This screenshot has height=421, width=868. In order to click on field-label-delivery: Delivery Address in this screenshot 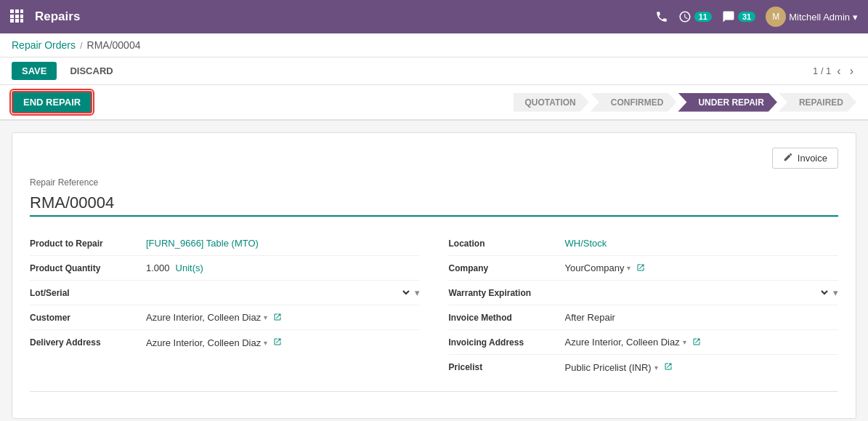, I will do `click(88, 342)`.